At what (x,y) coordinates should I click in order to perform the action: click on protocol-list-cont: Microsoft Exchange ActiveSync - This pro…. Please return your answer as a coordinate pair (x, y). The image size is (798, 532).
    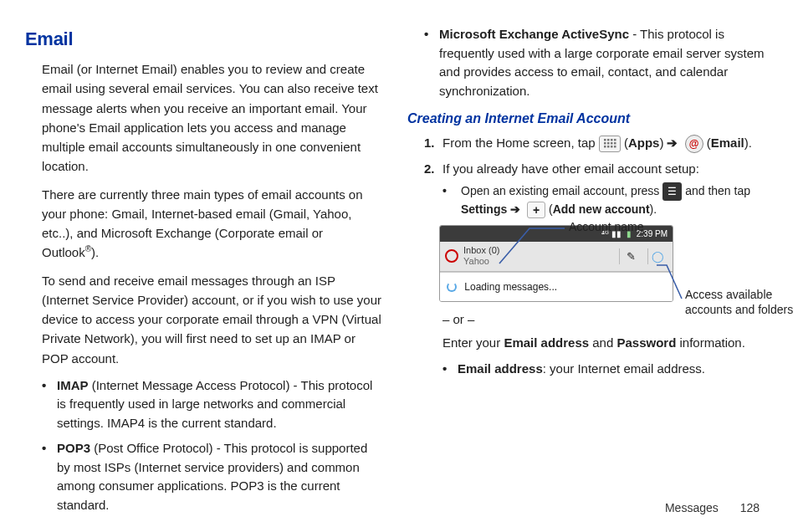
    Looking at the image, I should click on (594, 63).